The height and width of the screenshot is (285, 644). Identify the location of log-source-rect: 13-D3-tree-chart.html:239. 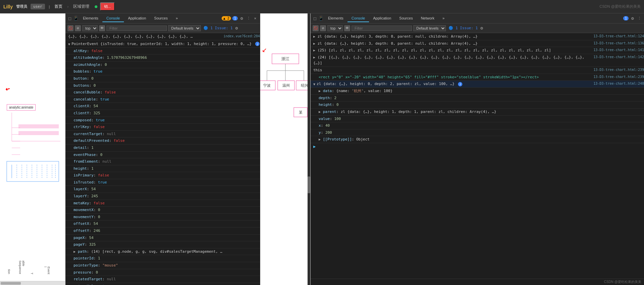
(618, 77).